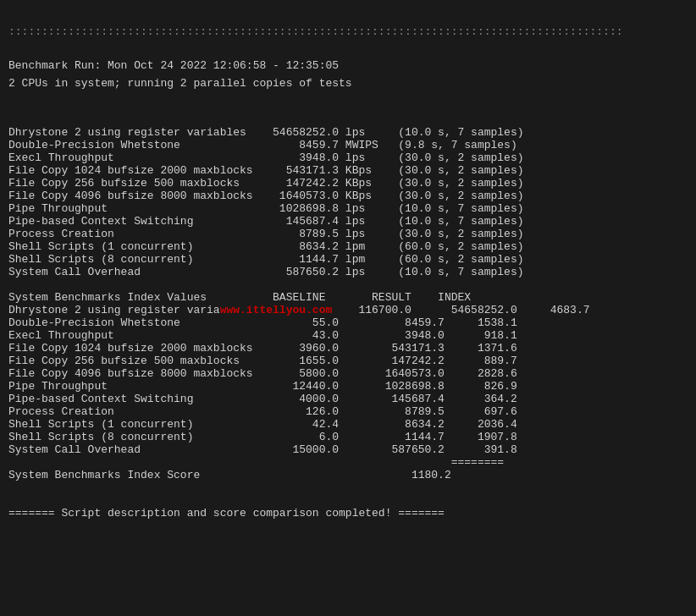 The image size is (696, 616). I want to click on result-row: Process Creation 8789.5 lps (30.0 s, 2 s…, so click(348, 234).